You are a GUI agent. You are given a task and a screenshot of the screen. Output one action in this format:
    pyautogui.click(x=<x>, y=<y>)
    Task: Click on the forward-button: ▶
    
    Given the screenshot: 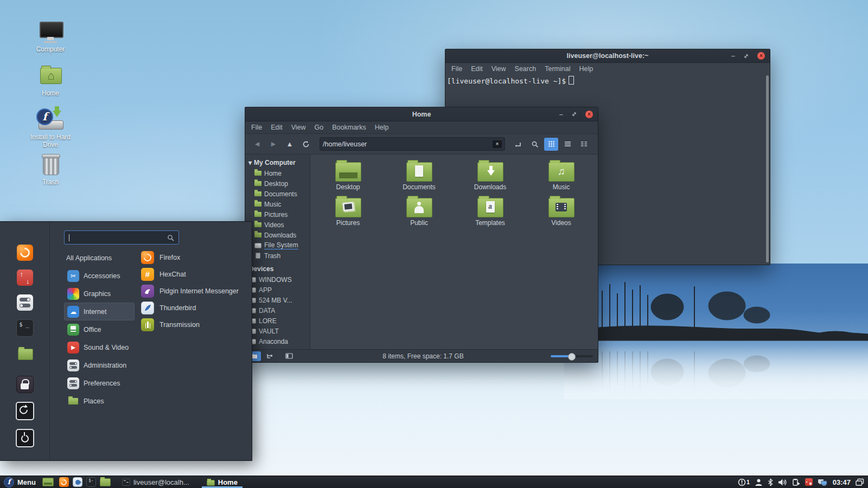 What is the action you would take?
    pyautogui.click(x=273, y=144)
    